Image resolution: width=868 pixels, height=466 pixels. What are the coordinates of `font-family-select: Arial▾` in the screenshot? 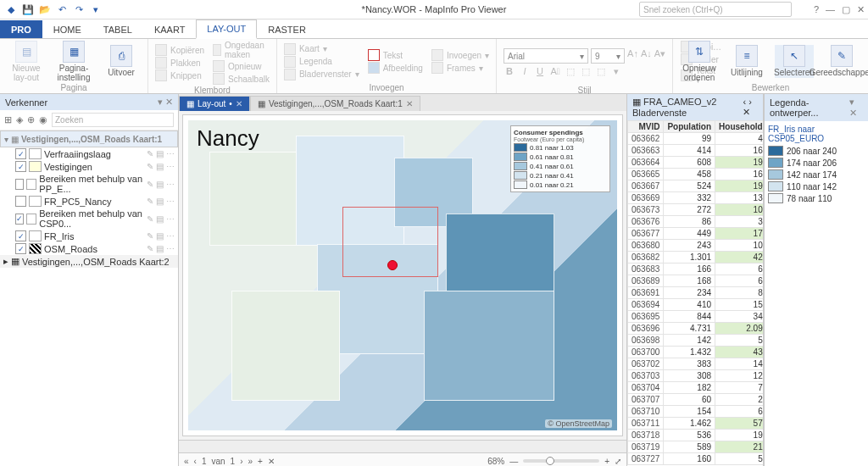 It's located at (546, 56).